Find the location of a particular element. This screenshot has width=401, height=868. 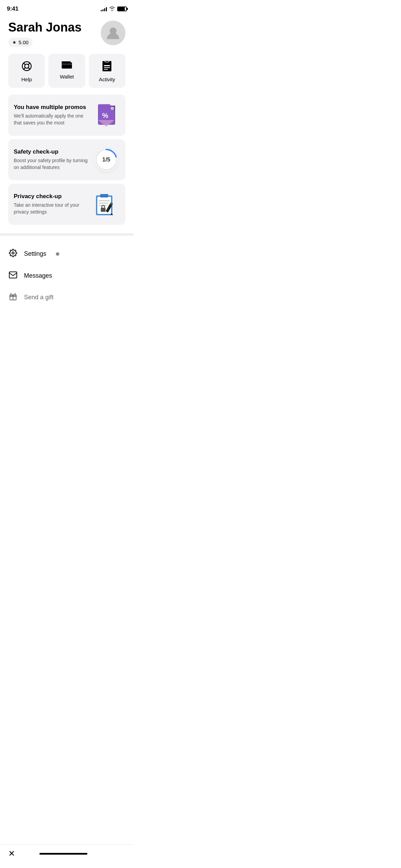

menu-list: Settings Messages Send a gift is located at coordinates (67, 276).